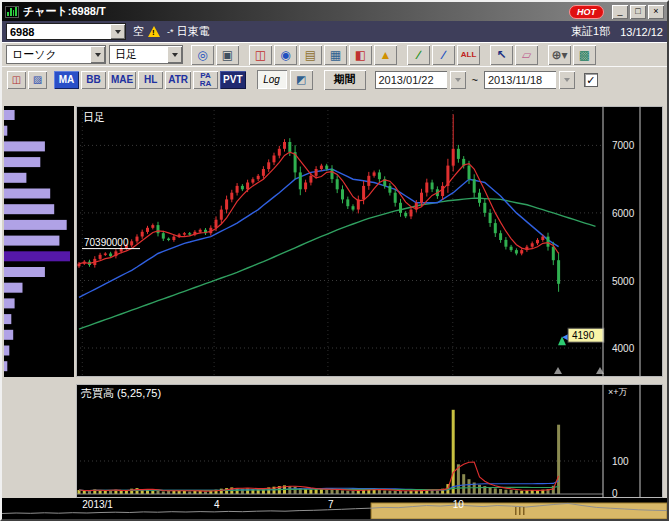 The image size is (669, 521). I want to click on indicator-hl-button: HL, so click(150, 80).